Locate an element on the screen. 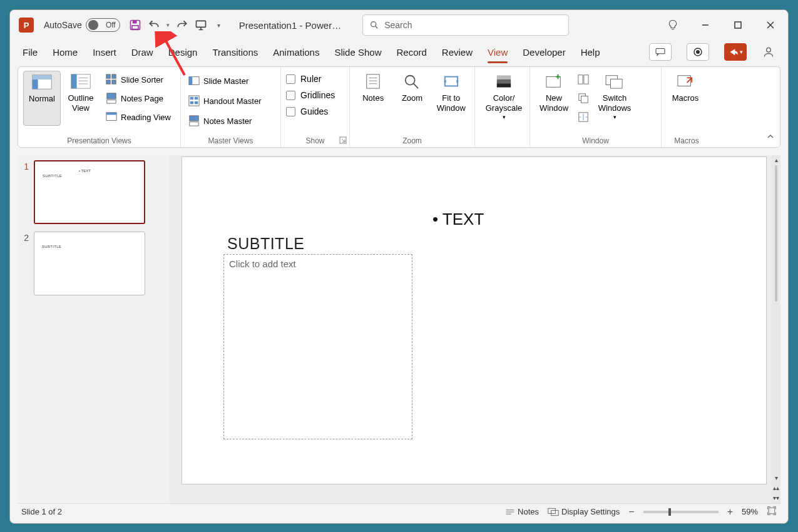 Image resolution: width=798 pixels, height=532 pixels. ribbon: Normal Outline View Slide Sorter Notes P… is located at coordinates (399, 107).